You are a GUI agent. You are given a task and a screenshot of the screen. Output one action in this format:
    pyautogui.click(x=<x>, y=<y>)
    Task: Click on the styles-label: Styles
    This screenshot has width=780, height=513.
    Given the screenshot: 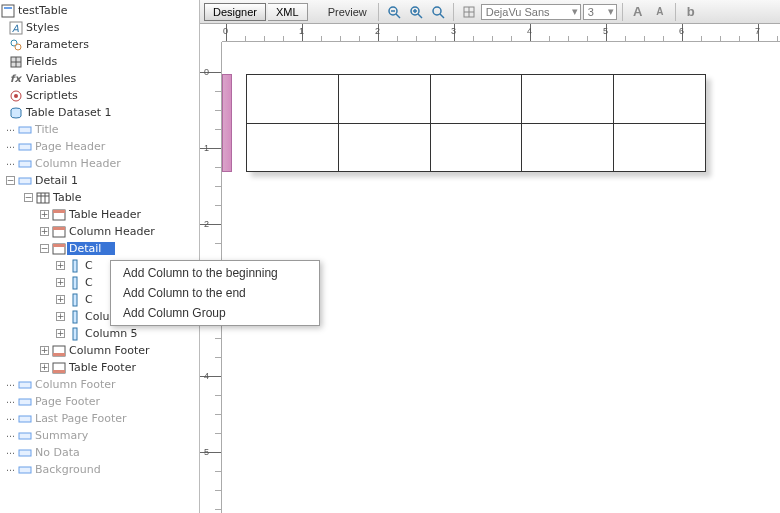 What is the action you would take?
    pyautogui.click(x=42, y=28)
    